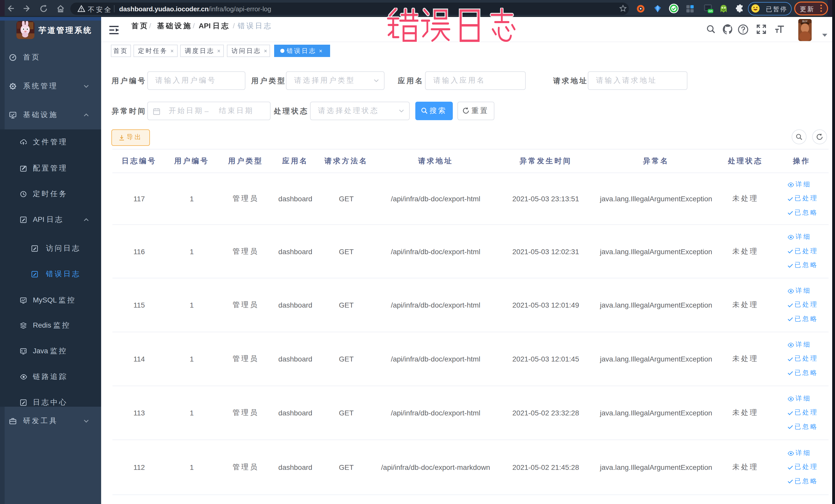 The image size is (835, 504). What do you see at coordinates (805, 21) in the screenshot?
I see `svg-text: BUY` at bounding box center [805, 21].